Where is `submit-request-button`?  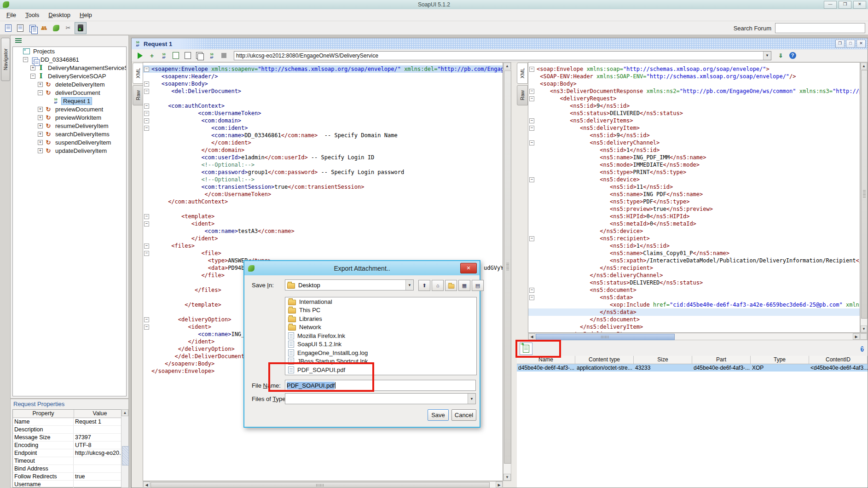
submit-request-button is located at coordinates (140, 56).